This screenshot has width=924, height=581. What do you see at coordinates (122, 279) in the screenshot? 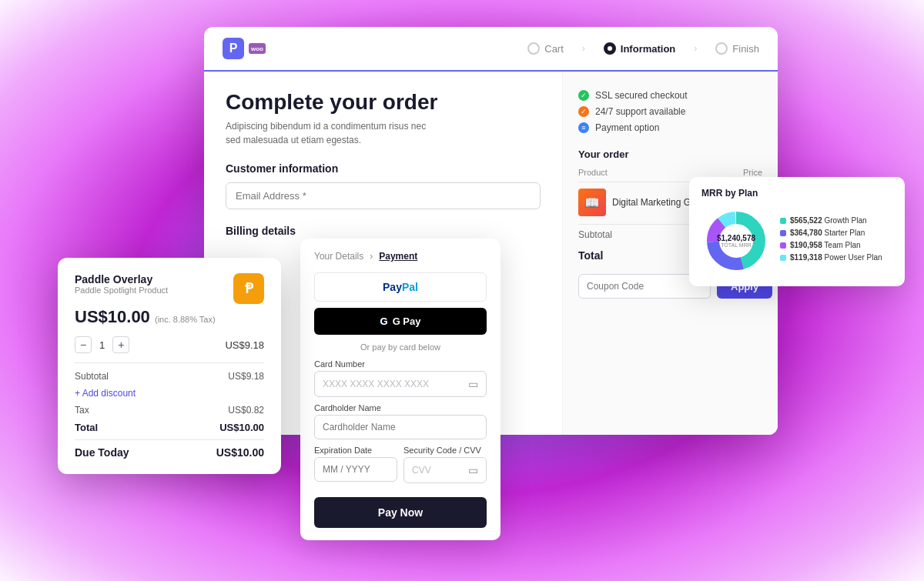
I see `paddle-title: Paddle Overlay` at bounding box center [122, 279].